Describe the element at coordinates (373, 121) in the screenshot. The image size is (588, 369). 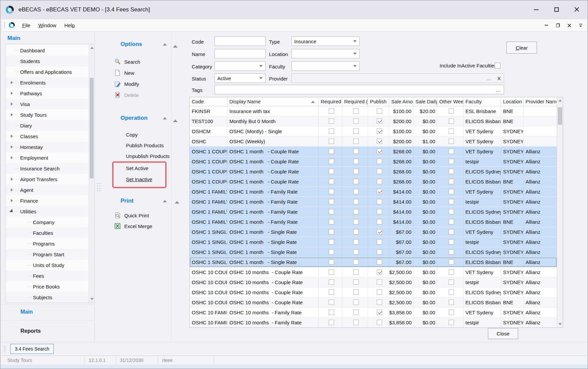
I see `table-row: TEST100Monthly But 0 Month$200.00$0.00EL…` at that location.